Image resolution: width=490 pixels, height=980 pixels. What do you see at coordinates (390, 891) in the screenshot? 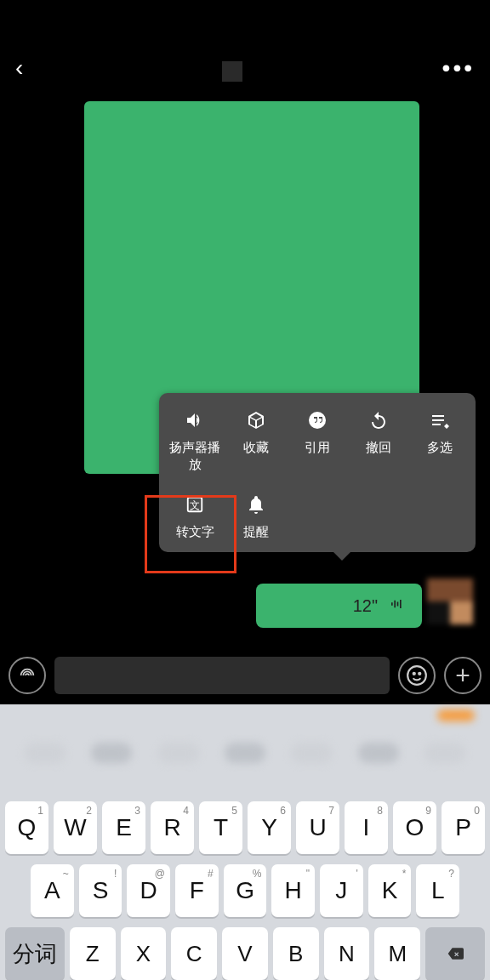
I see `key-k: K*` at bounding box center [390, 891].